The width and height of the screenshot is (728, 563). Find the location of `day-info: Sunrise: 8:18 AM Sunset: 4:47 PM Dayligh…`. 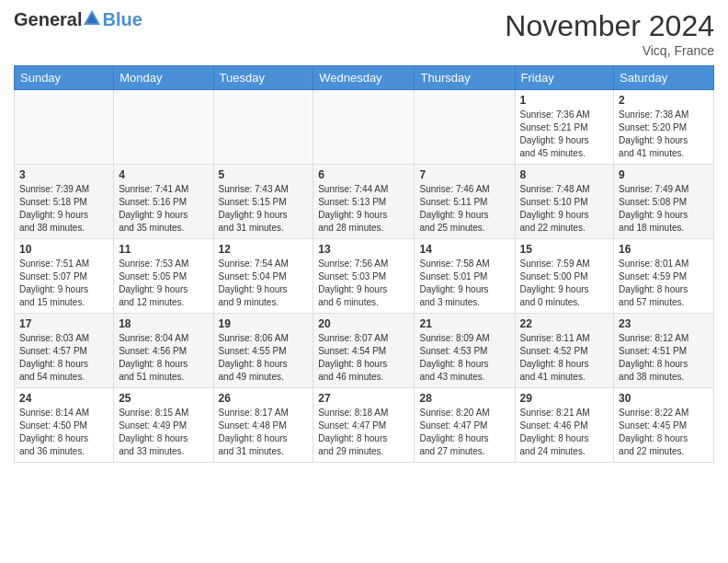

day-info: Sunrise: 8:18 AM Sunset: 4:47 PM Dayligh… is located at coordinates (364, 432).